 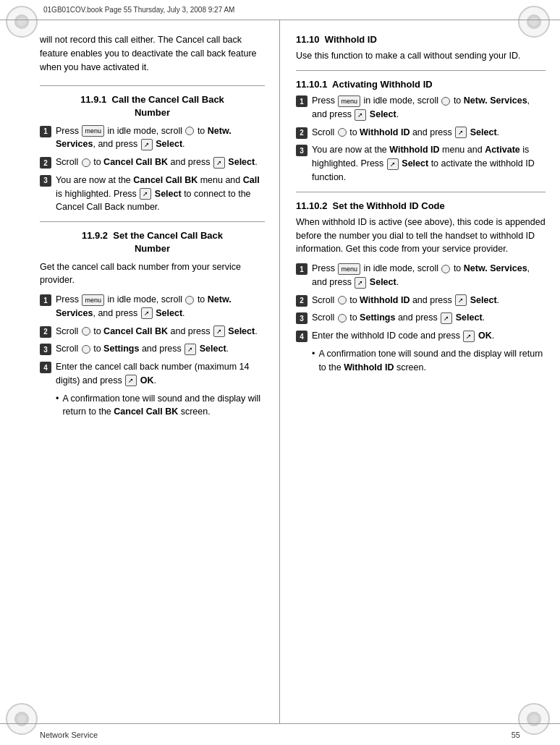 What do you see at coordinates (280, 734) in the screenshot?
I see `footer: Network Service 55` at bounding box center [280, 734].